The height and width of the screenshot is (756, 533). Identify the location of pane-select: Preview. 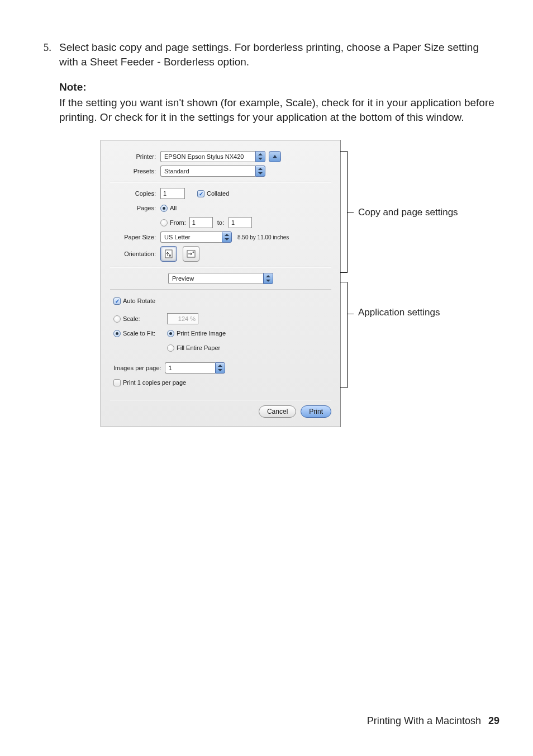
(221, 278).